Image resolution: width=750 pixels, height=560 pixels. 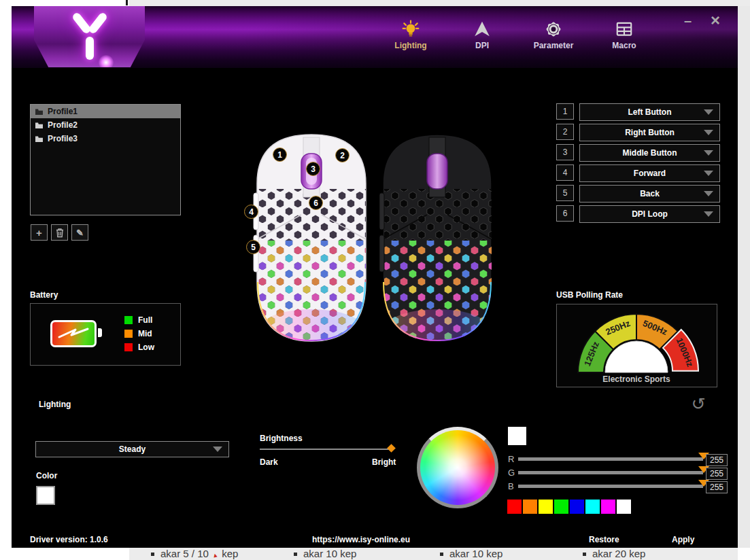 I want to click on red-slider-track, so click(x=611, y=459).